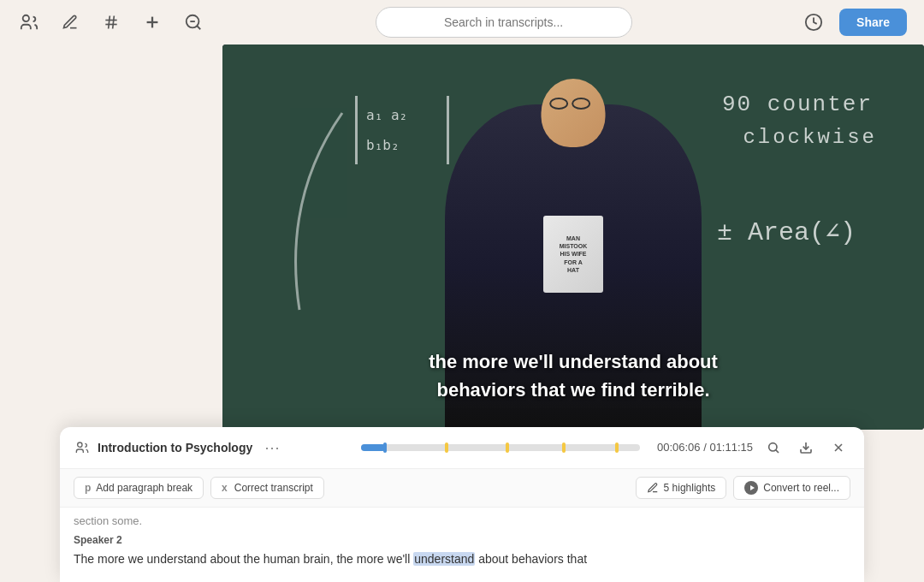 The image size is (924, 582). I want to click on share-button: Share, so click(873, 22).